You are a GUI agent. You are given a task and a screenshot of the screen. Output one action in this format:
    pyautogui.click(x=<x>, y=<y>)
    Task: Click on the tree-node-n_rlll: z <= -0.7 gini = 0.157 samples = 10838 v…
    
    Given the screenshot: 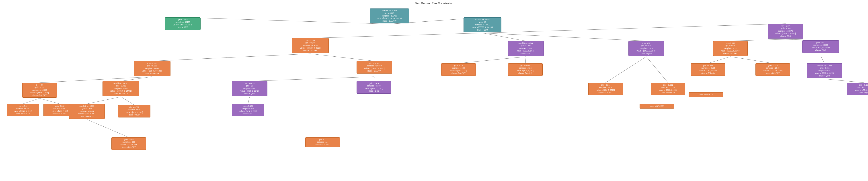 What is the action you would take?
    pyautogui.click(x=40, y=90)
    